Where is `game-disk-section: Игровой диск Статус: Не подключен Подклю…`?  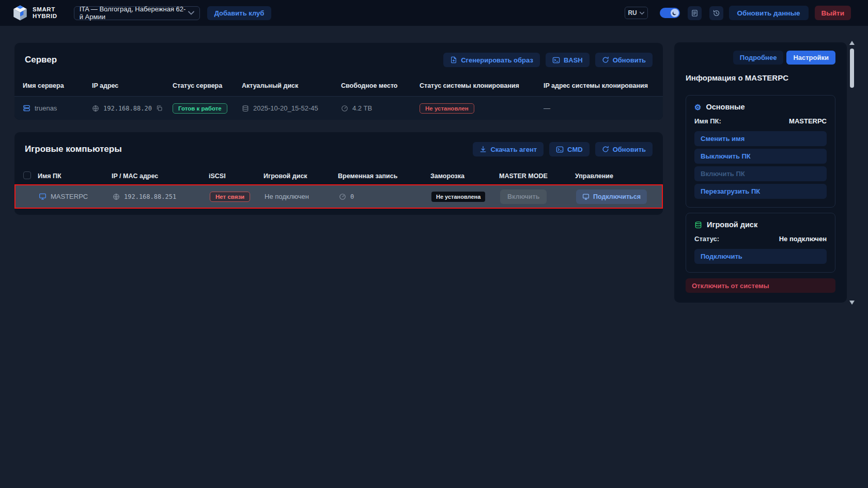
game-disk-section: Игровой диск Статус: Не подключен Подклю… is located at coordinates (761, 243).